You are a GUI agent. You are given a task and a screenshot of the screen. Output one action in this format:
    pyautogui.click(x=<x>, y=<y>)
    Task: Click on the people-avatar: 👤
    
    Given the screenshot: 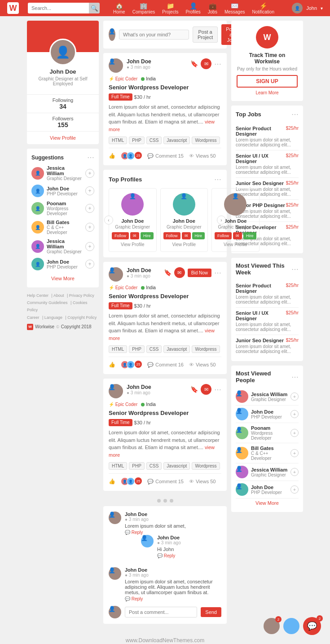 What is the action you would take?
    pyautogui.click(x=242, y=433)
    